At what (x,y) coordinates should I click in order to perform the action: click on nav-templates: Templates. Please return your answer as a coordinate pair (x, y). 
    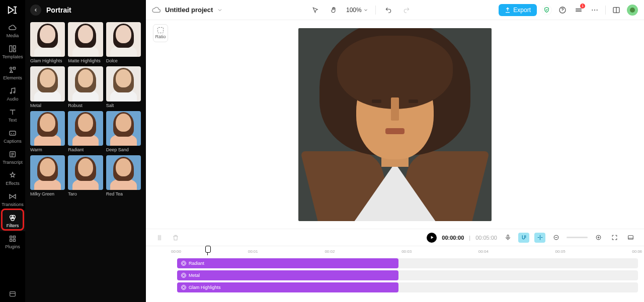
    Looking at the image, I should click on (13, 52).